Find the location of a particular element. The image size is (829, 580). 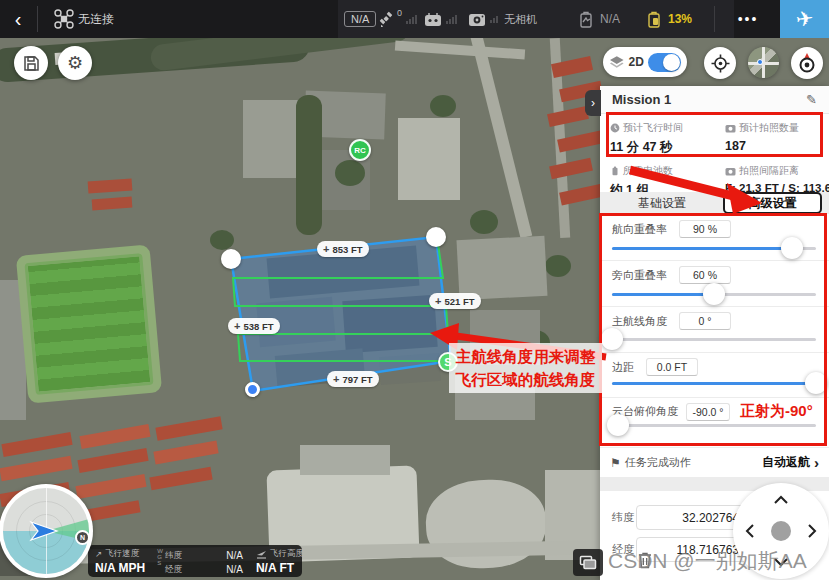

point-nudge-dpad is located at coordinates (781, 531).